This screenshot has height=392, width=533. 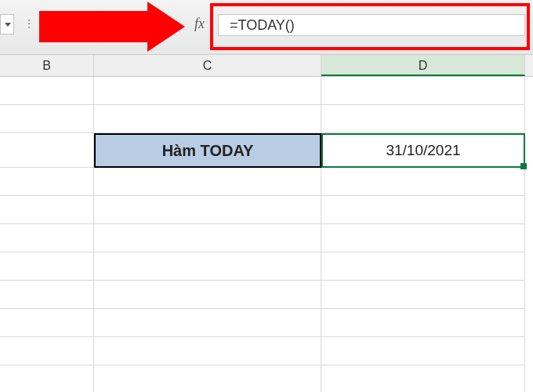 What do you see at coordinates (30, 24) in the screenshot?
I see `grip-dots-icon: ⋮` at bounding box center [30, 24].